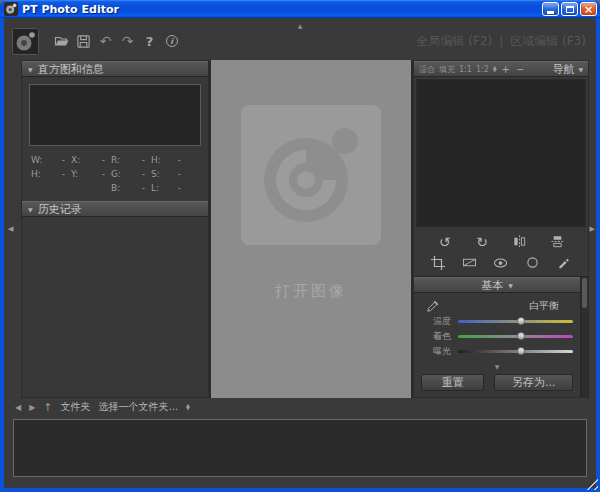  What do you see at coordinates (427, 70) in the screenshot?
I see `zoom-fit-button: 适合` at bounding box center [427, 70].